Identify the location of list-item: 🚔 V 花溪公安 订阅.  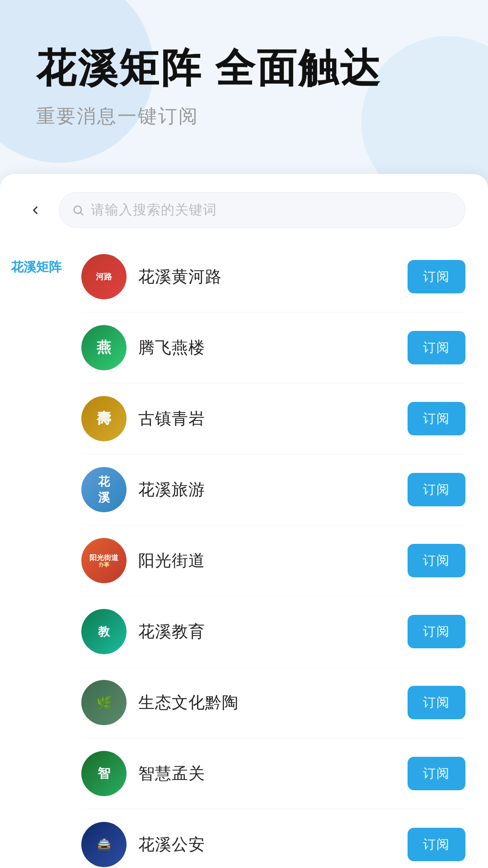
(273, 839).